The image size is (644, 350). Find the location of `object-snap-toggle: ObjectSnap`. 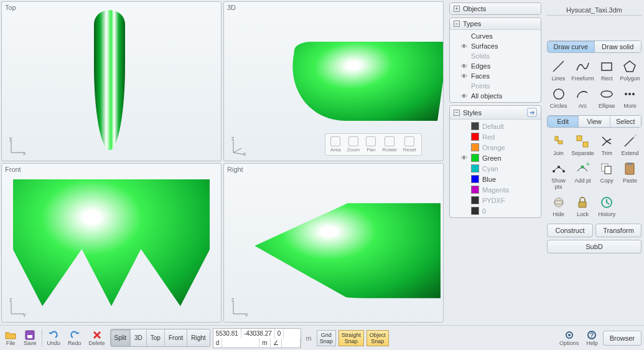

object-snap-toggle: ObjectSnap is located at coordinates (378, 338).